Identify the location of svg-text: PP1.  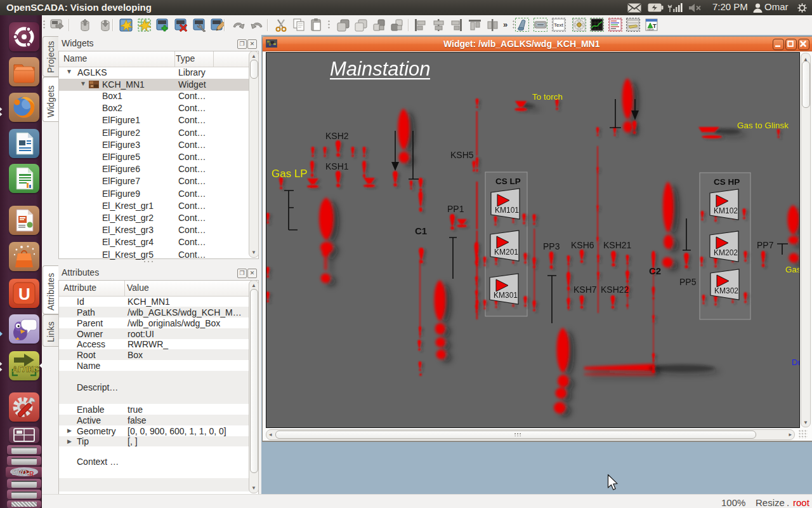
(455, 209).